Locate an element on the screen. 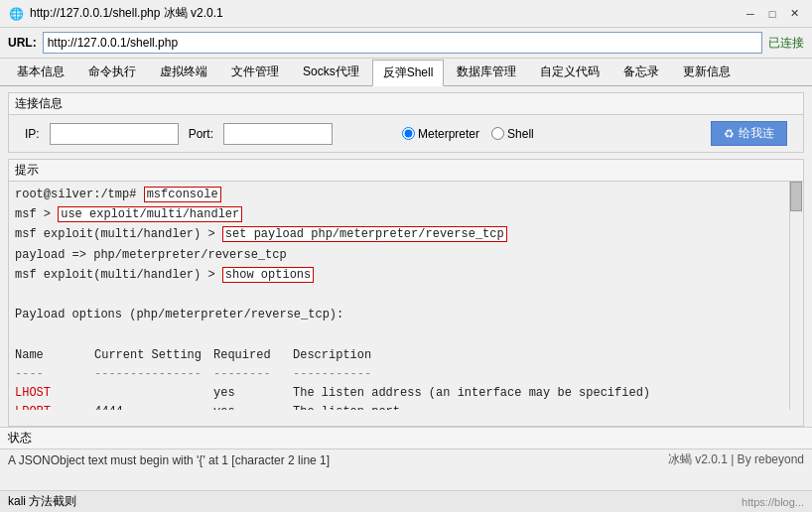 The height and width of the screenshot is (512, 812). title-bar: 🌐 http://127.0.0.1/shell.php 冰蝎 v2.0.1 ─… is located at coordinates (406, 14).